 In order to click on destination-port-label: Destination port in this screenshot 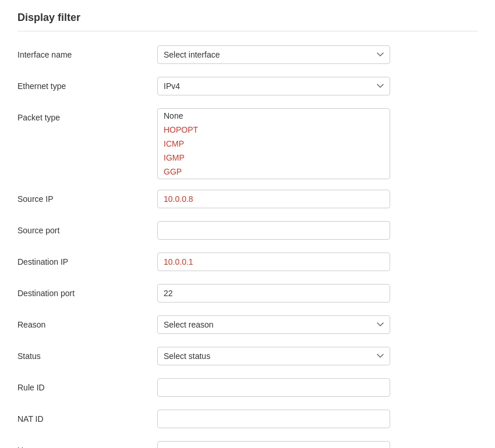, I will do `click(87, 291)`.